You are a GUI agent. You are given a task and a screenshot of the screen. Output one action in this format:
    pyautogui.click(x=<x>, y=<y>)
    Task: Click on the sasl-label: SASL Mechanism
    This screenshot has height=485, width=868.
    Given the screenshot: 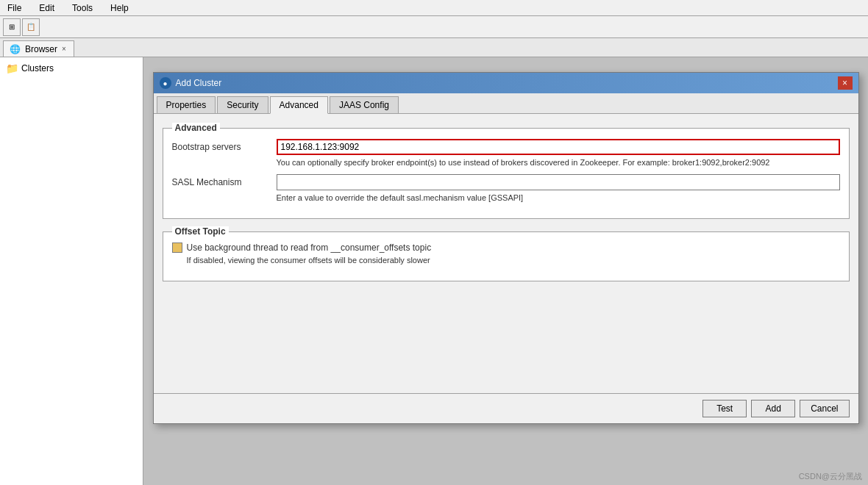 What is the action you would take?
    pyautogui.click(x=220, y=182)
    